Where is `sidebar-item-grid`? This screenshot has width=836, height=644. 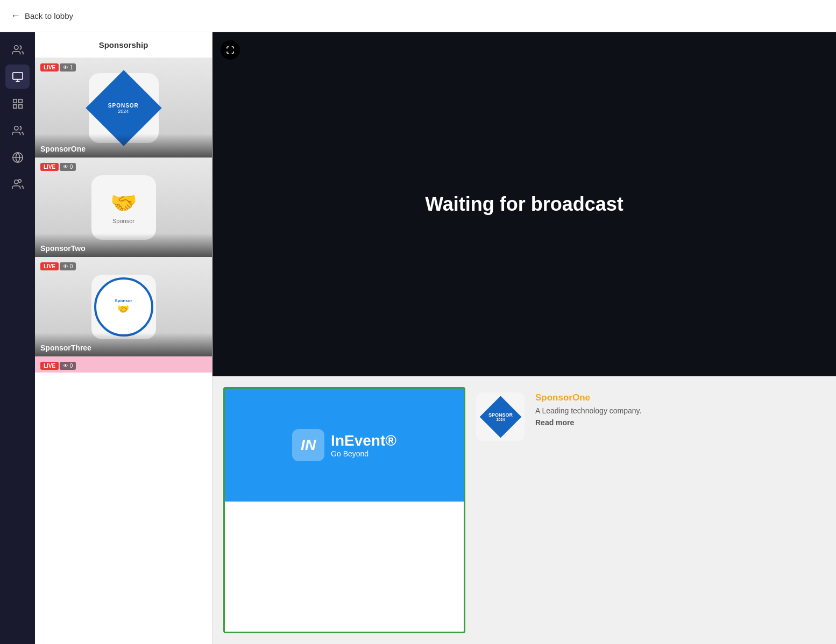
sidebar-item-grid is located at coordinates (17, 103).